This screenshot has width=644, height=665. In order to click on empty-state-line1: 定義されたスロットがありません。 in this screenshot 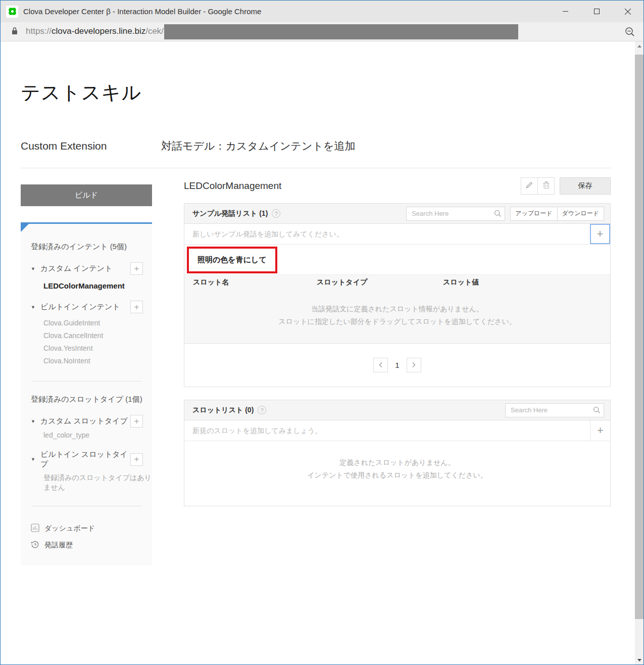, I will do `click(397, 463)`.